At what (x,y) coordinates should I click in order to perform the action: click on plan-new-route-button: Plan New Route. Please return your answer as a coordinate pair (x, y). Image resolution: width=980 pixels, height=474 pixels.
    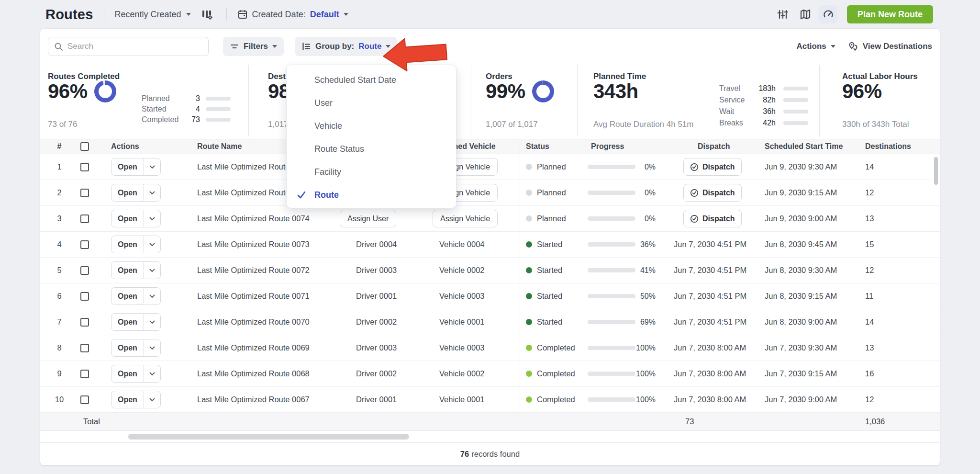
    Looking at the image, I should click on (890, 14).